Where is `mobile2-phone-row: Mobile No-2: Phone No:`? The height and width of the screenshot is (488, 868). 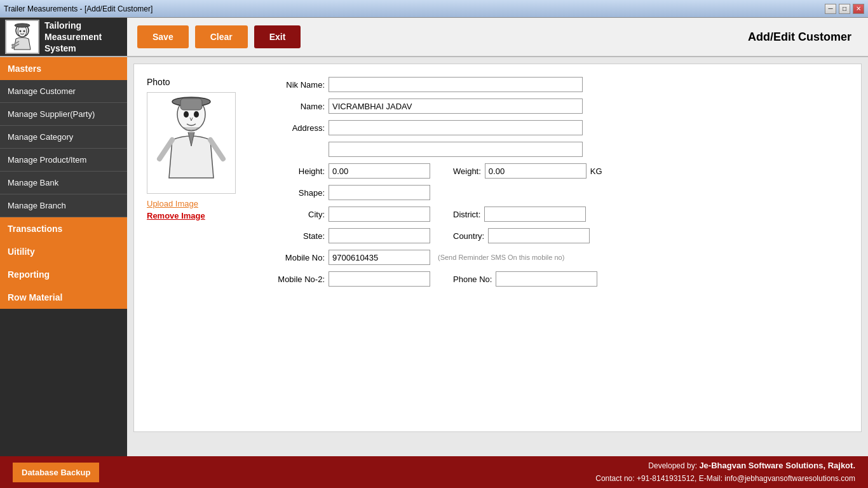
mobile2-phone-row: Mobile No-2: Phone No: is located at coordinates (555, 279).